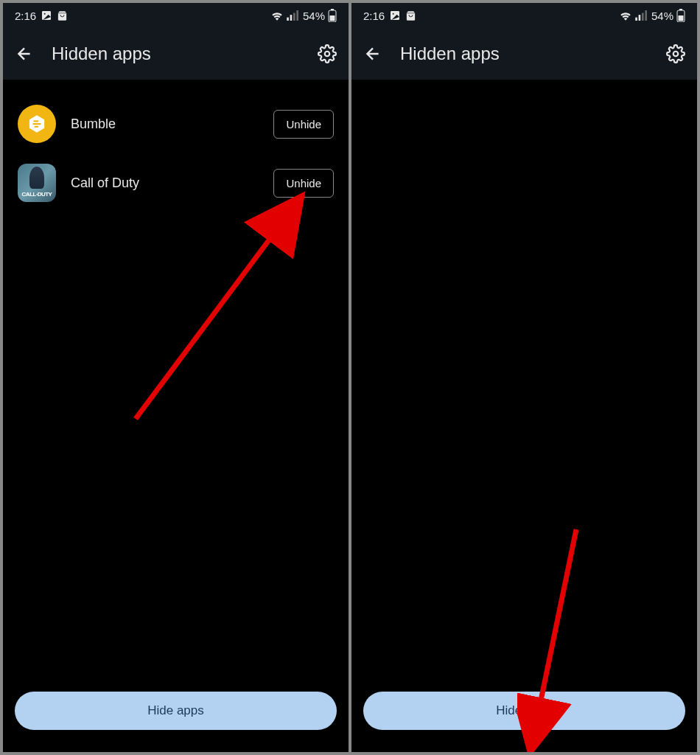 The width and height of the screenshot is (700, 755). I want to click on bumble-app-icon, so click(37, 124).